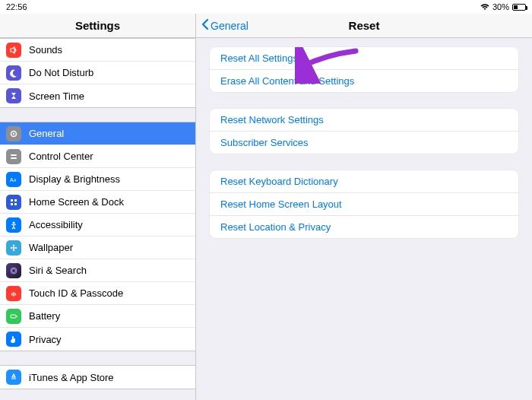 The width and height of the screenshot is (532, 400). What do you see at coordinates (97, 134) in the screenshot?
I see `sidebar-item-general: General` at bounding box center [97, 134].